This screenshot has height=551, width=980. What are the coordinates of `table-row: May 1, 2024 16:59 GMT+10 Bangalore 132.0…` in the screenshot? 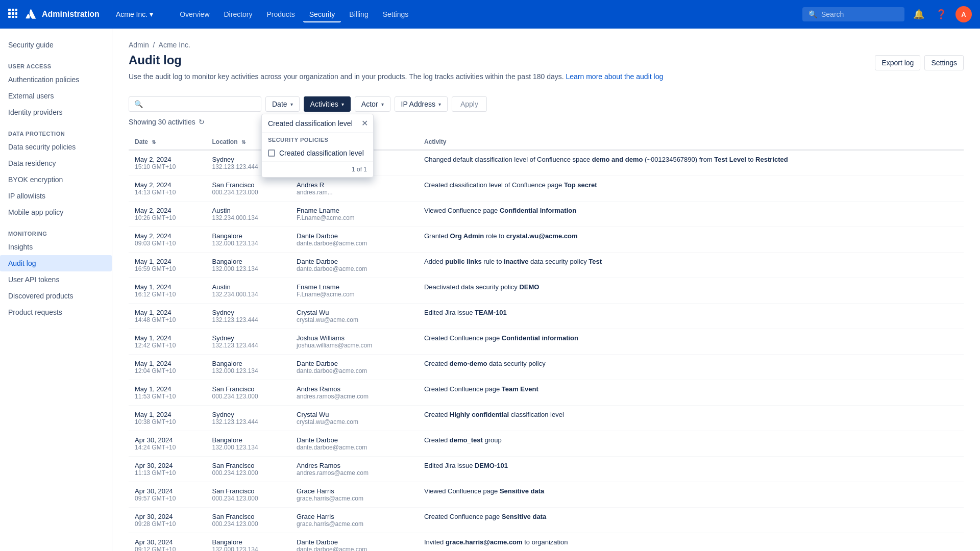 It's located at (546, 265).